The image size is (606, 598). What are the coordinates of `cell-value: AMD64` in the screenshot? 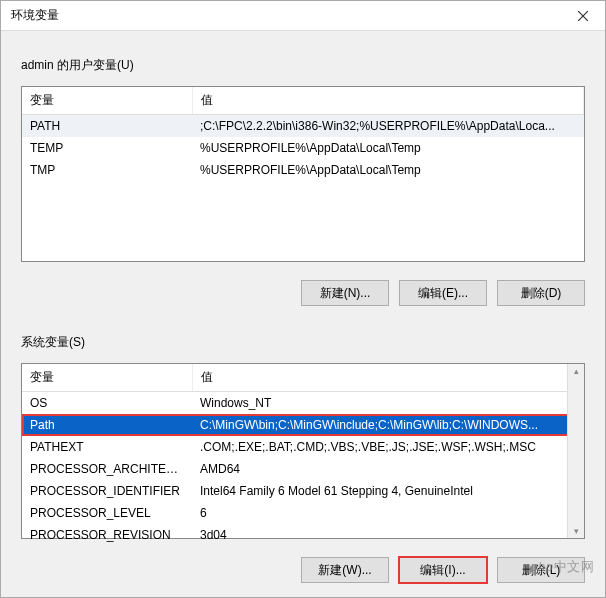 It's located at (388, 469).